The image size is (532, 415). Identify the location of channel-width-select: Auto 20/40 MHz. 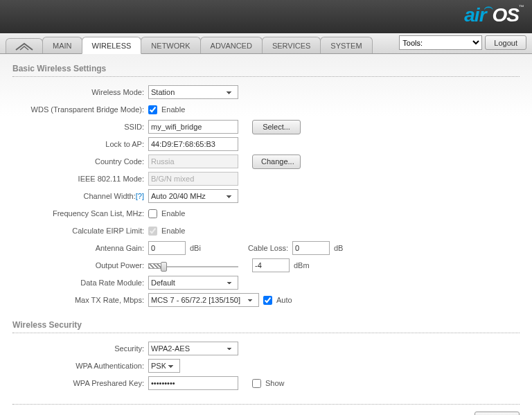
(193, 196).